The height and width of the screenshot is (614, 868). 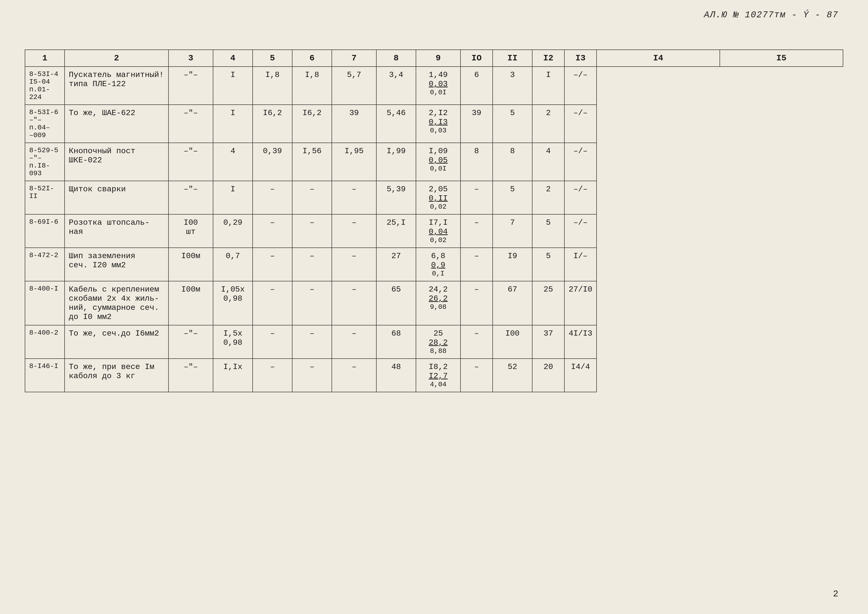 I want to click on row2-col4: I, so click(x=233, y=124).